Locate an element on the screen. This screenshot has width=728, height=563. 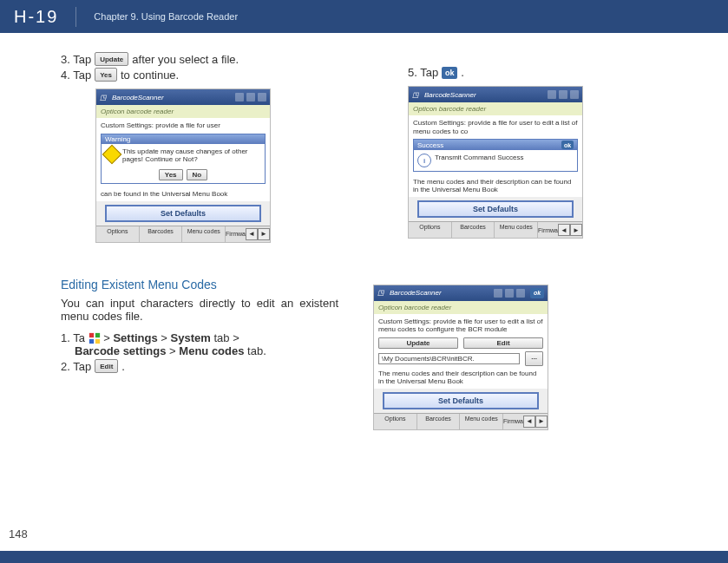
chapter-title: Chapter 9. Using Barcode Reader is located at coordinates (166, 16).